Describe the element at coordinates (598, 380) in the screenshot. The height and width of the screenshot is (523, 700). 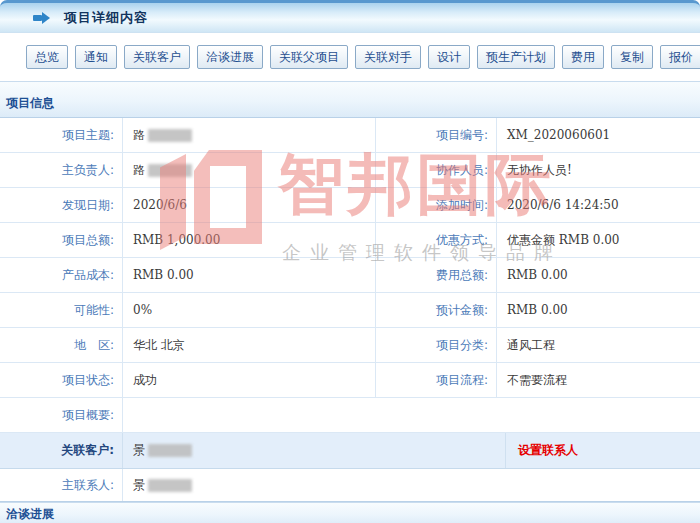
I see `field-value: 不需要流程` at that location.